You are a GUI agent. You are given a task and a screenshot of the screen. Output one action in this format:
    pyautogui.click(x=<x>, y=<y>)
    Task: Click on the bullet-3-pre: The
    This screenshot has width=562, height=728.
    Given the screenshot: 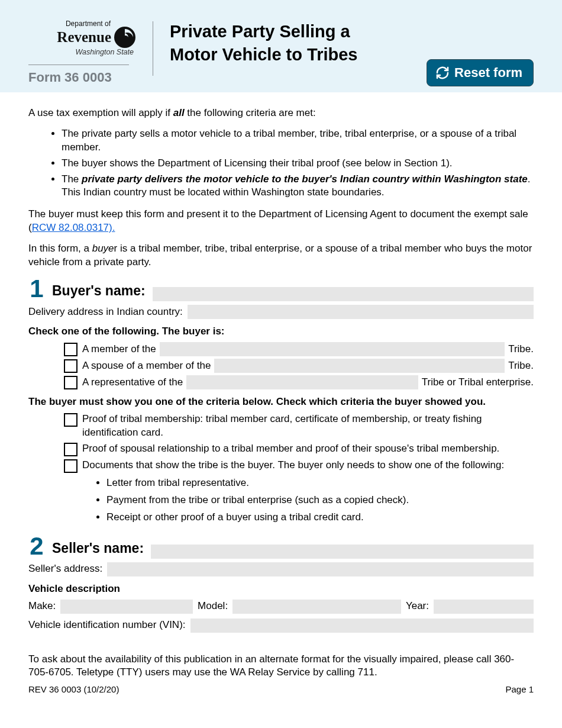 What is the action you would take?
    pyautogui.click(x=72, y=179)
    